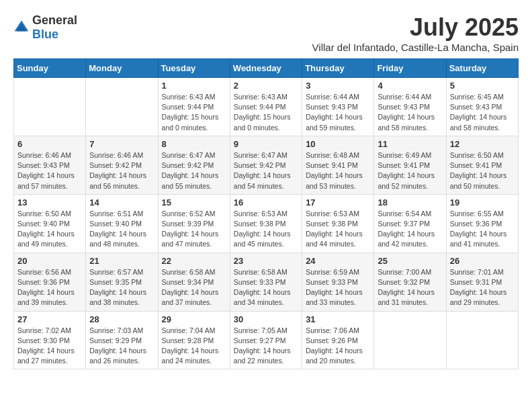 This screenshot has width=532, height=411. What do you see at coordinates (339, 68) in the screenshot?
I see `weekday-header-thursday: Thursday` at bounding box center [339, 68].